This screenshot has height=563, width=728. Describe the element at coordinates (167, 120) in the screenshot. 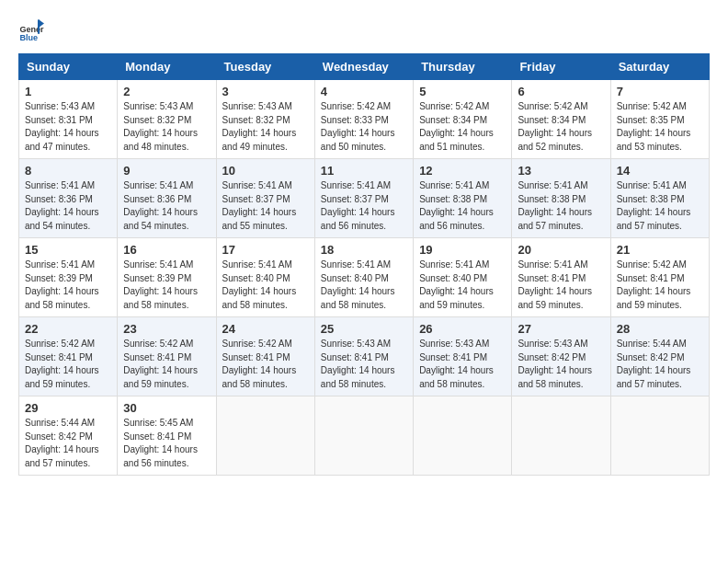

I see `calendar-cell: 2Sunrise: 5:43 AMSunset: 8:32 PMDaylight…` at that location.